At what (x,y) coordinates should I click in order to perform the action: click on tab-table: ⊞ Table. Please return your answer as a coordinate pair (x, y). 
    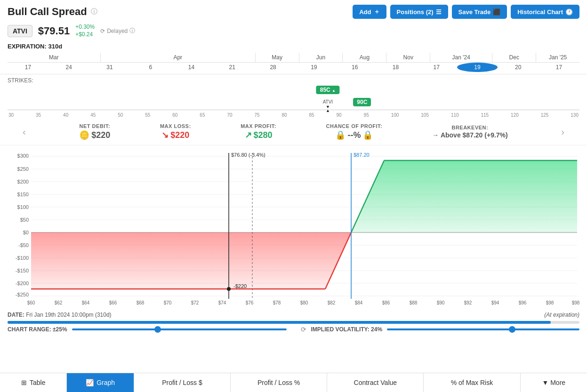
    Looking at the image, I should click on (33, 383).